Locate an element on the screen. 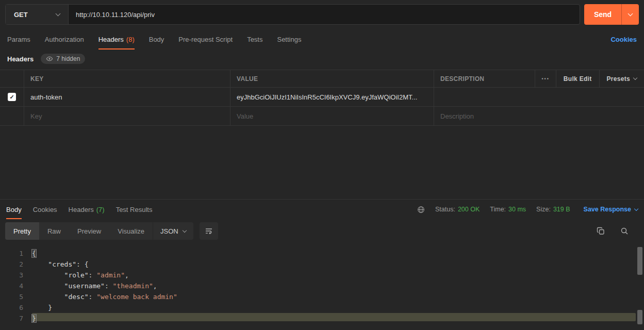 The height and width of the screenshot is (330, 644). column-header-description-cell: DESCRIPTION ••• Bulk Edit Presets is located at coordinates (539, 78).